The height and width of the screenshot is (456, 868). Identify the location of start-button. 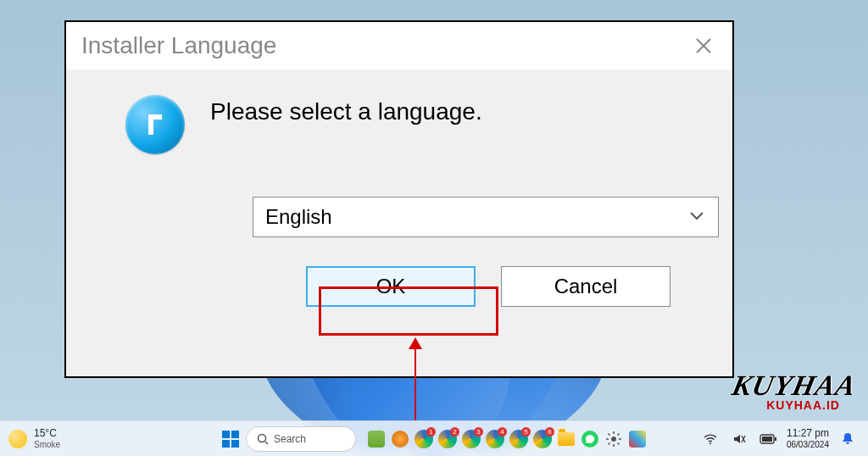
(231, 439).